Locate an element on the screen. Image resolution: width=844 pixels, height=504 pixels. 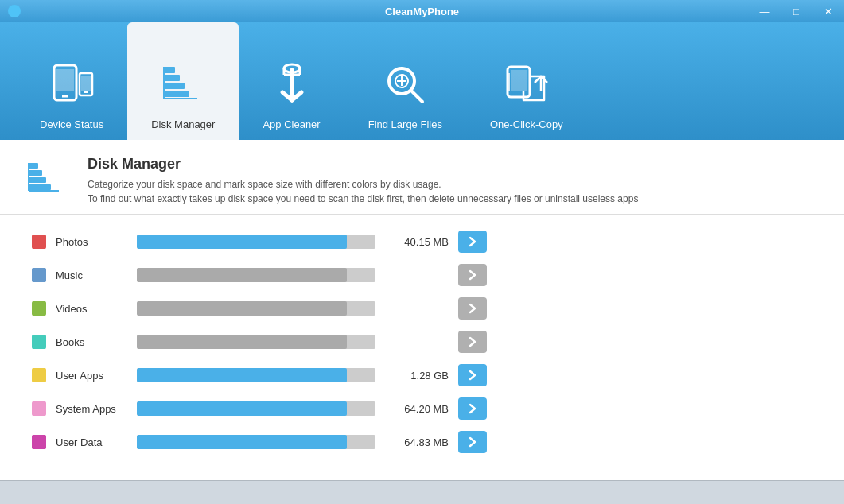
device-status-label: Device Status is located at coordinates (72, 124).